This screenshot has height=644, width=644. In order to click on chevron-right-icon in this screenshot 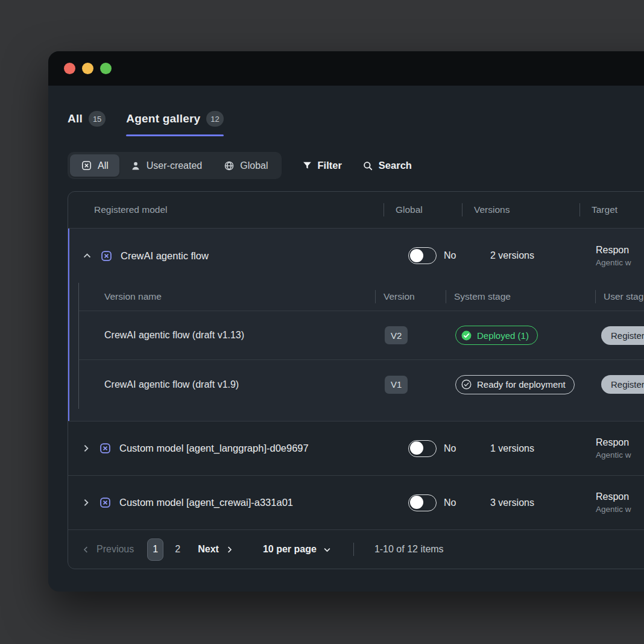, I will do `click(229, 550)`.